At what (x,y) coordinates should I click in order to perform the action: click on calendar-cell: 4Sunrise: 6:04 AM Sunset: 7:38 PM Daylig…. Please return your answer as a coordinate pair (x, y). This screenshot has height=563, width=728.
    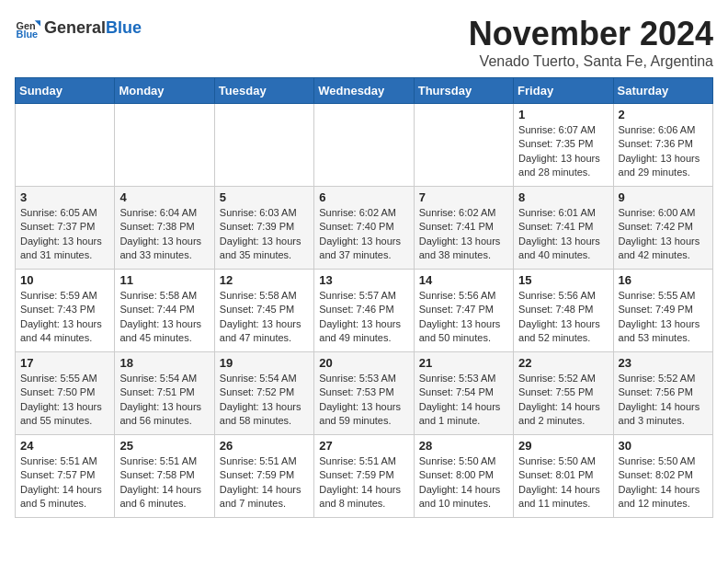
    Looking at the image, I should click on (165, 228).